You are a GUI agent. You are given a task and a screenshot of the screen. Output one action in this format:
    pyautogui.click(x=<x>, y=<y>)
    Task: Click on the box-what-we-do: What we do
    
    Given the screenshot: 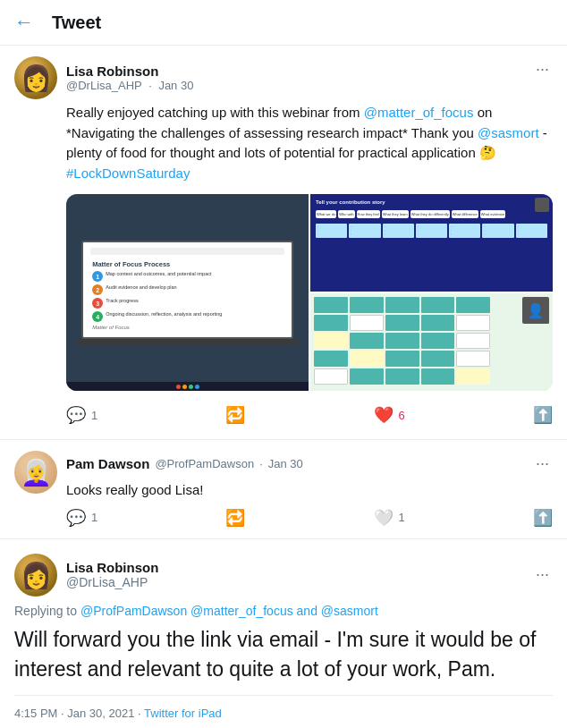 What is the action you would take?
    pyautogui.click(x=326, y=215)
    